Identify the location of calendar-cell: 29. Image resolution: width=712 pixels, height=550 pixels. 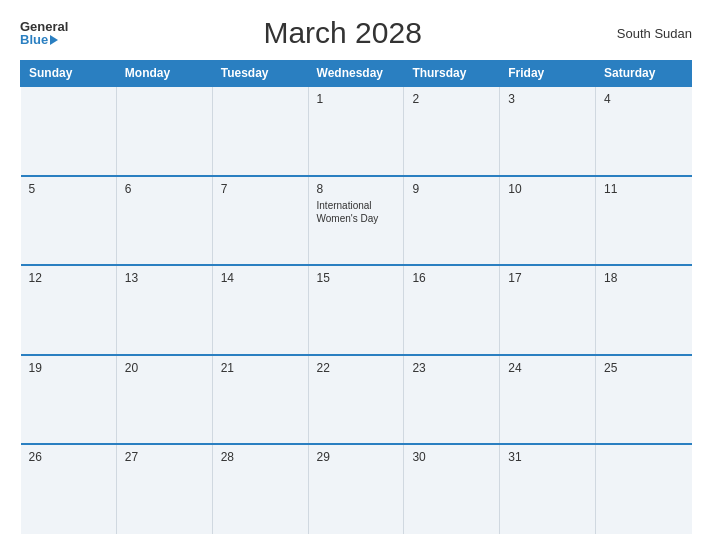
(356, 489).